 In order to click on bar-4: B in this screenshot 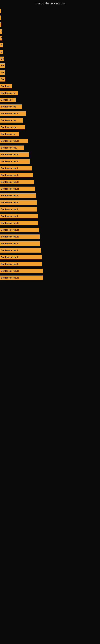, I will do `click(1, 32)`.